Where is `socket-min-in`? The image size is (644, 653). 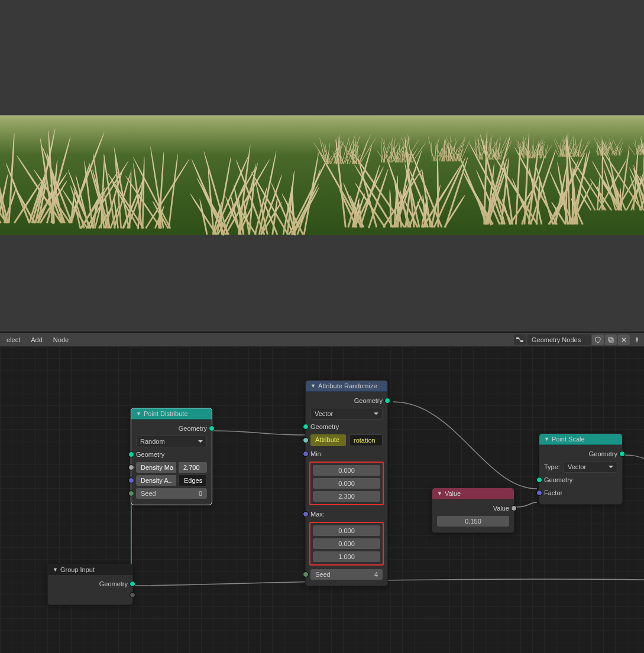 socket-min-in is located at coordinates (306, 454).